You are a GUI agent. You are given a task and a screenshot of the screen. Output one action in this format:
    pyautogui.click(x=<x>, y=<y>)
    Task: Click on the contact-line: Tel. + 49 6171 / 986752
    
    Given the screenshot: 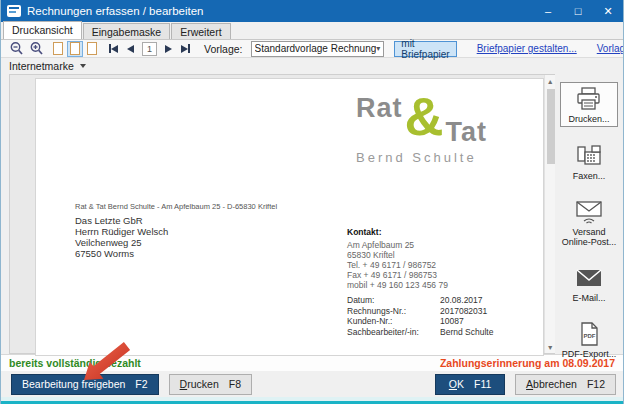 What is the action you would take?
    pyautogui.click(x=420, y=265)
    